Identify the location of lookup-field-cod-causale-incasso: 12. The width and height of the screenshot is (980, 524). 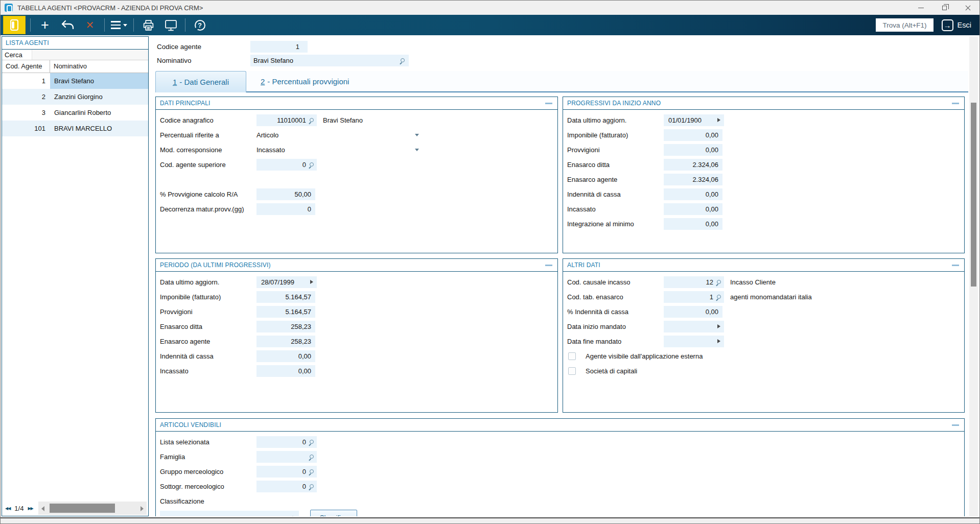
(694, 282).